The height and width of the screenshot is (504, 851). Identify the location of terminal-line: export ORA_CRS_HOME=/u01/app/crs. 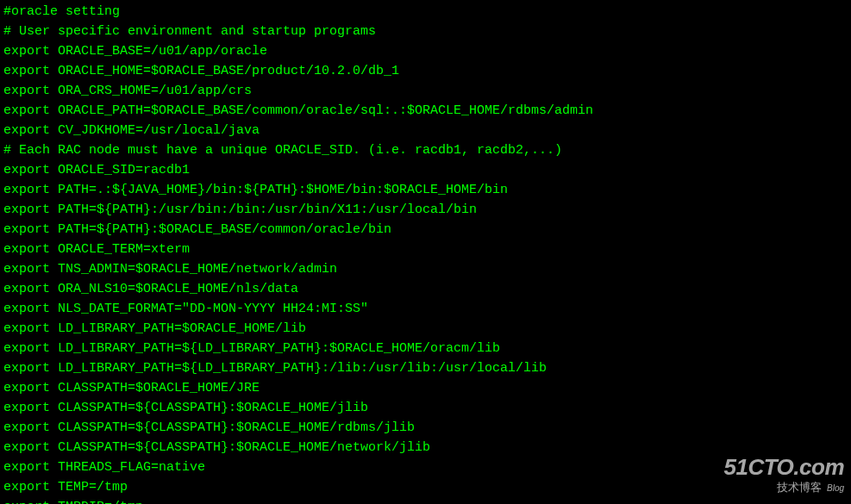
(426, 91).